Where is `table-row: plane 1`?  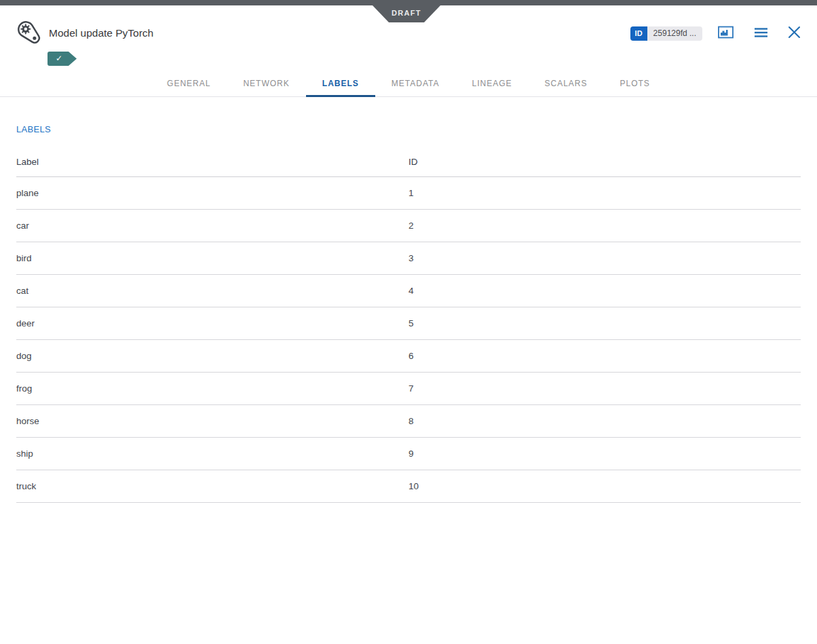 table-row: plane 1 is located at coordinates (408, 193).